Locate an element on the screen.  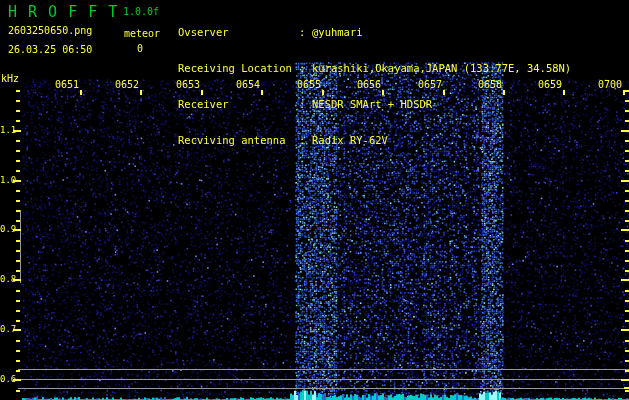
date-time: 26.03.25 06:50 is located at coordinates (50, 50).